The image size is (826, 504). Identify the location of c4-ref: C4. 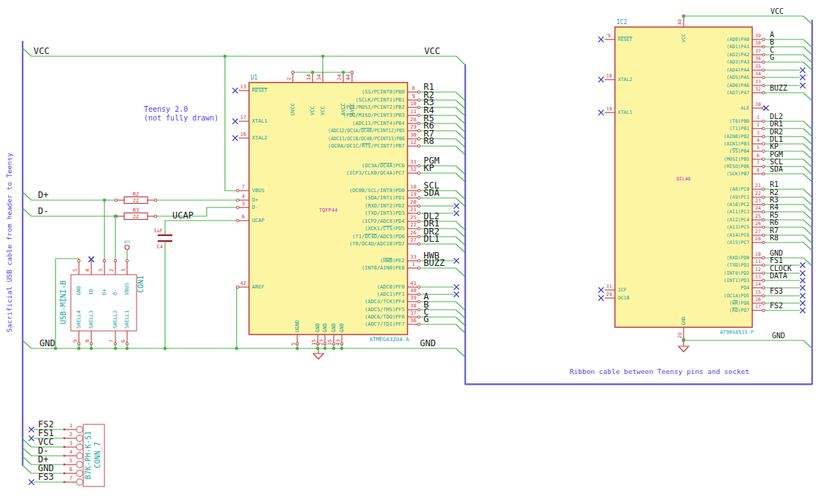
(160, 247).